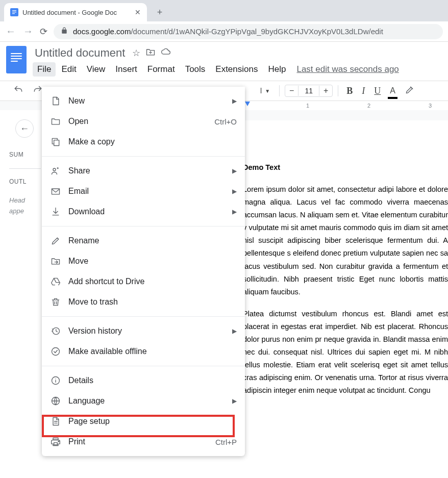 The height and width of the screenshot is (478, 448). Describe the element at coordinates (56, 331) in the screenshot. I see `history-icon` at that location.